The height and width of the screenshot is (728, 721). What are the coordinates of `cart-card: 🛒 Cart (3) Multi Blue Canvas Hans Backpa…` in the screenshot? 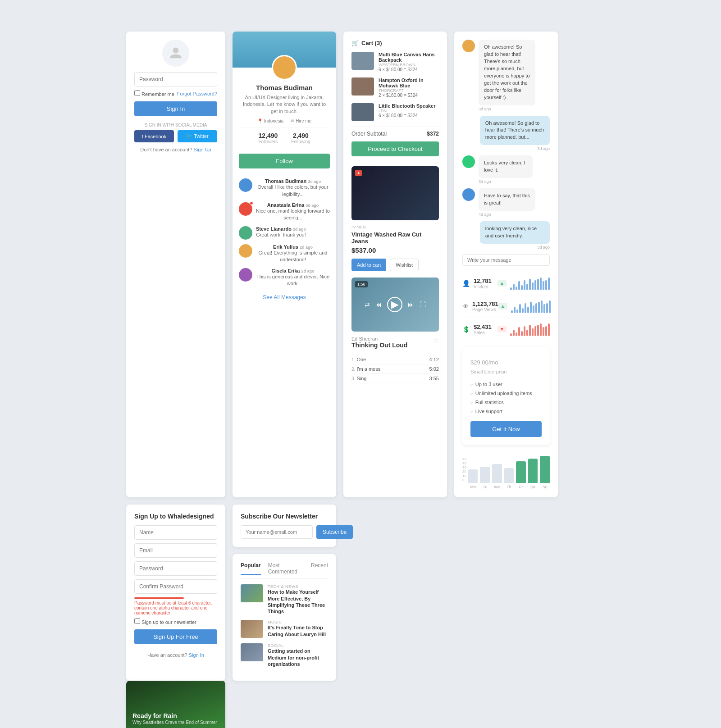 It's located at (395, 264).